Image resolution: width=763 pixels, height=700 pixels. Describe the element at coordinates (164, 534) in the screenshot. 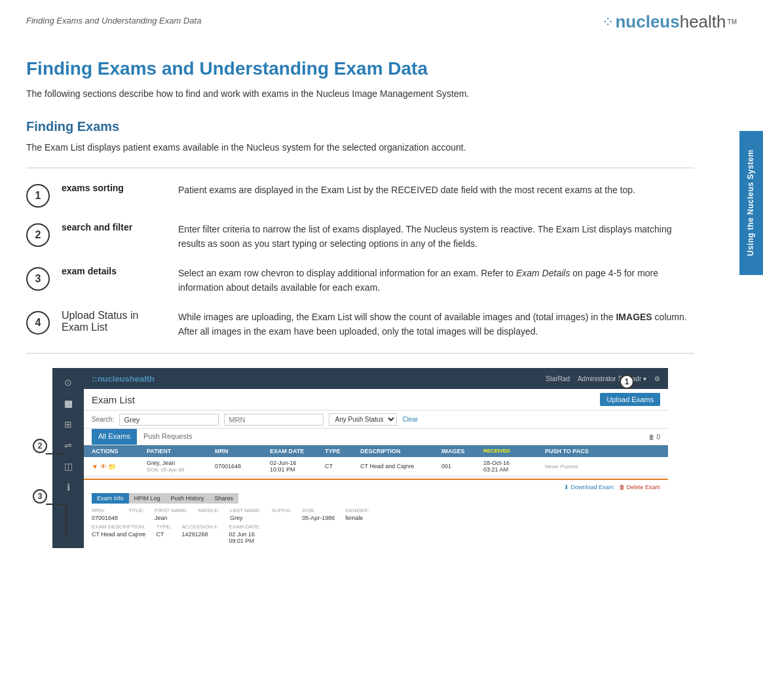

I see `field-type-value: CT` at that location.